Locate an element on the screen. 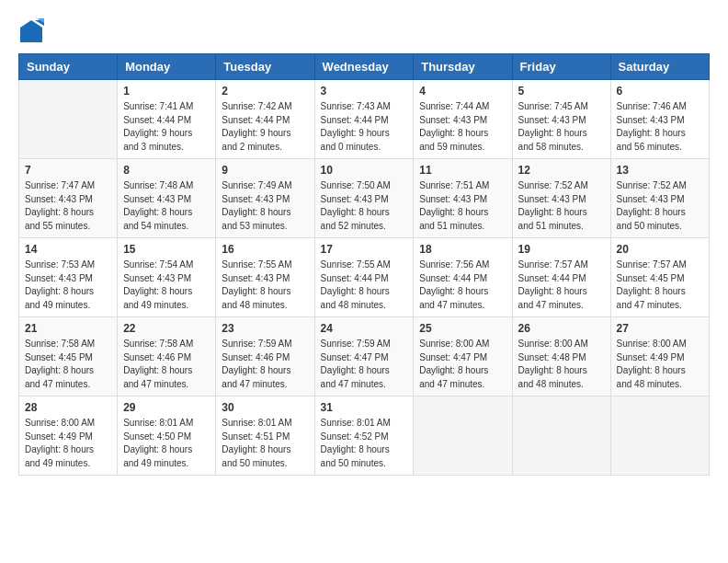 This screenshot has height=563, width=728. day-info: Sunrise: 7:58 AM Sunset: 4:45 PM Dayligh… is located at coordinates (68, 364).